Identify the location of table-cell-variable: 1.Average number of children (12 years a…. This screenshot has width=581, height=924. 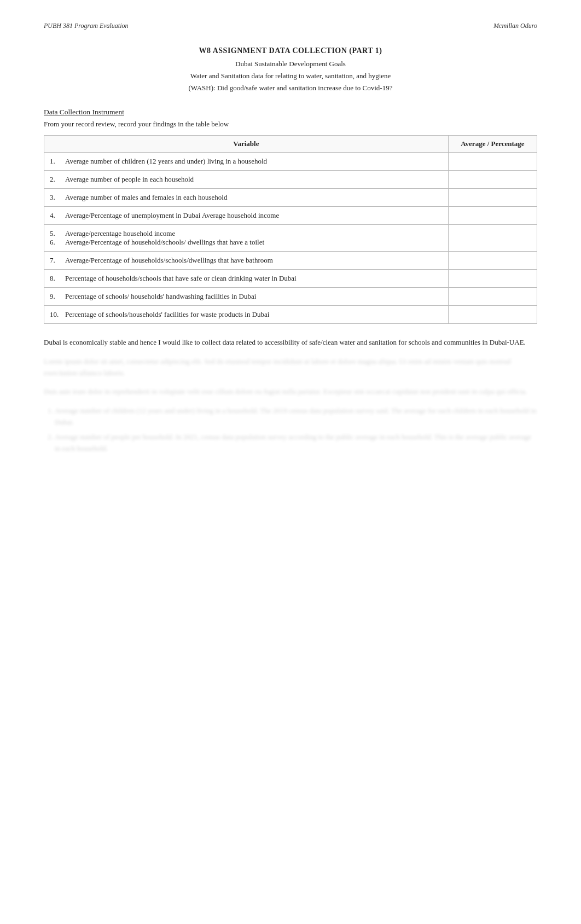
(246, 162).